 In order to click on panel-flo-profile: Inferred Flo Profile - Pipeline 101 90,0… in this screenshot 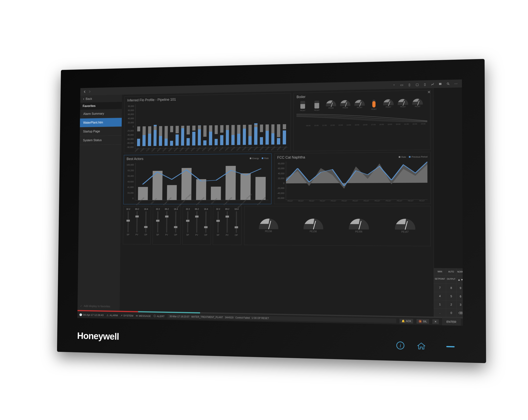, I will do `click(207, 123)`.